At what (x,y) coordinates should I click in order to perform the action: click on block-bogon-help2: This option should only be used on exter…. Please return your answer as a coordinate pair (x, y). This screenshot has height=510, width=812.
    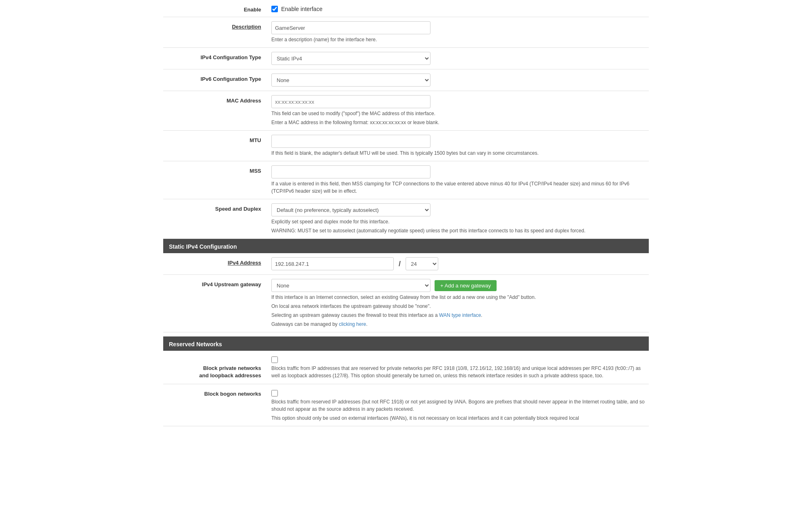
    Looking at the image, I should click on (460, 418).